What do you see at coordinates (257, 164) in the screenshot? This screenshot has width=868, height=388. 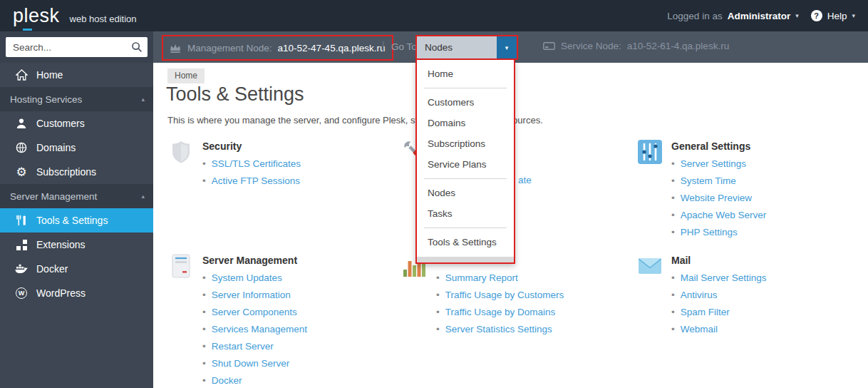 I see `link-ssl-tls-certificates: SSL/TLS Certificates` at bounding box center [257, 164].